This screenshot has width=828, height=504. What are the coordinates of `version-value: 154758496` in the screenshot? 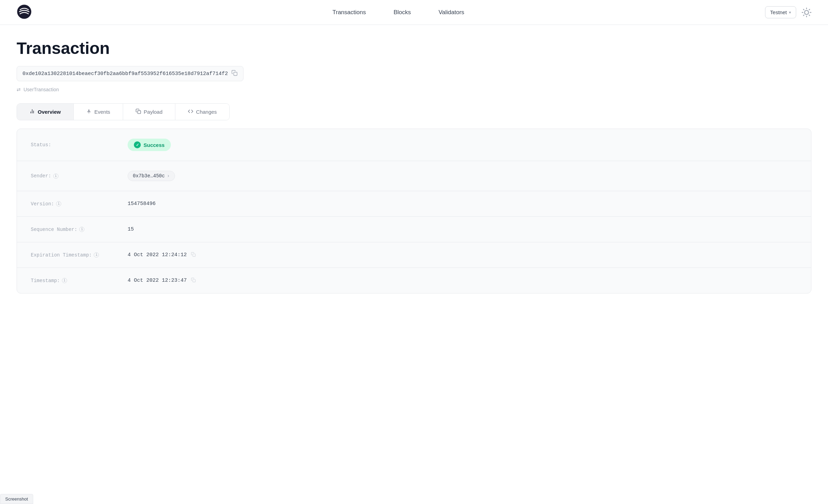 It's located at (142, 204).